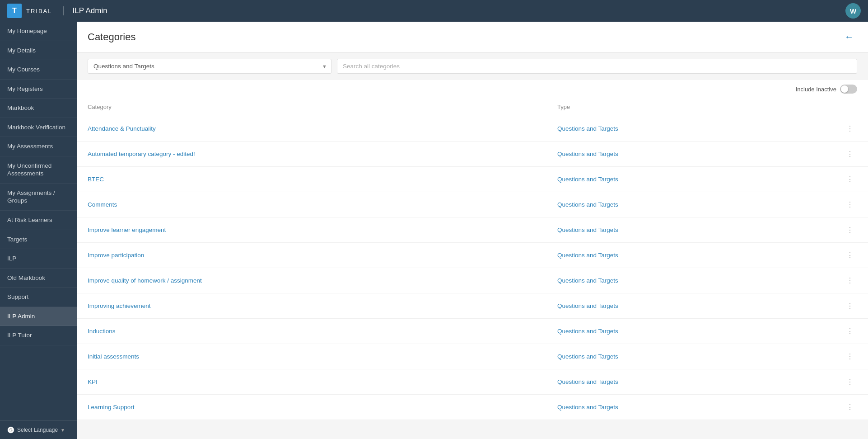 This screenshot has width=868, height=439. I want to click on page-header: Categories ←, so click(472, 37).